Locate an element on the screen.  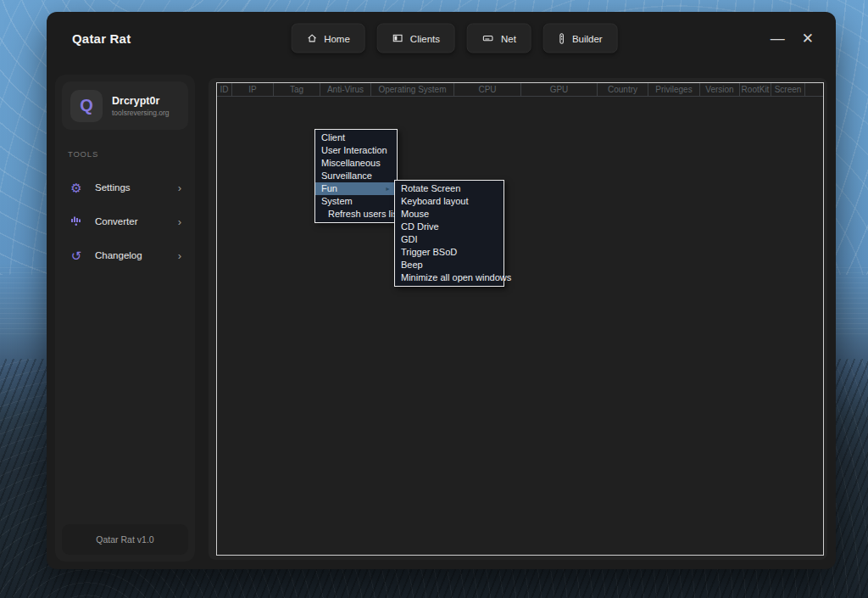
sidebar-item-settings: ⚙ Settings › is located at coordinates (125, 187).